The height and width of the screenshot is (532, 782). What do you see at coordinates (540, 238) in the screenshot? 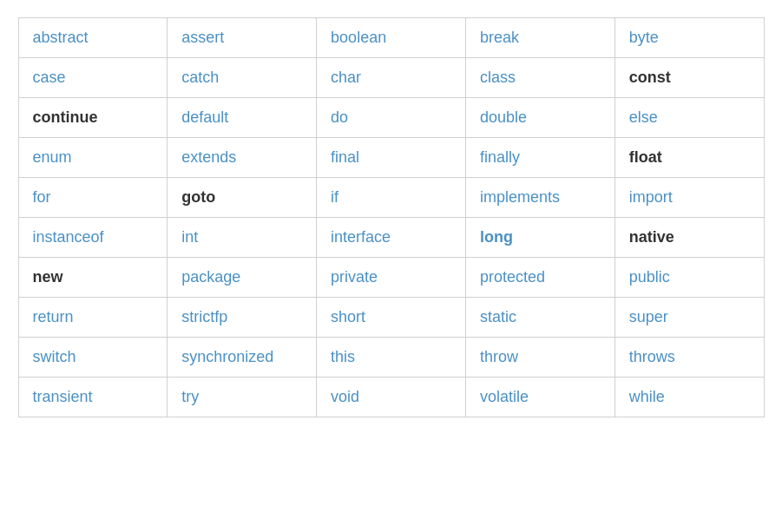
I see `table-cell: long` at bounding box center [540, 238].